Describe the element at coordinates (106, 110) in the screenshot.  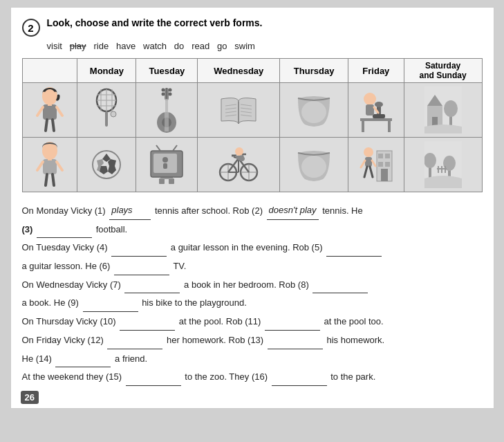
I see `tennis-racket-icon` at that location.